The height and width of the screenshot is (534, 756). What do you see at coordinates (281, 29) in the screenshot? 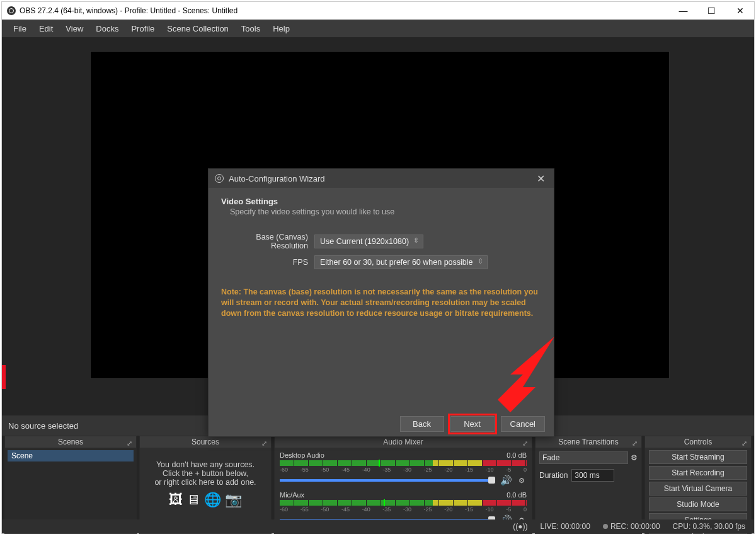
I see `menu-help: Help` at bounding box center [281, 29].